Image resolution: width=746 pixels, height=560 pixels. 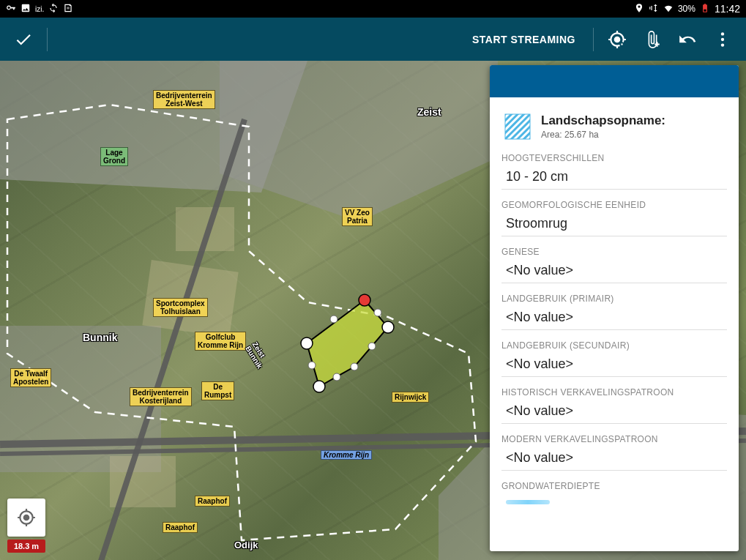 I want to click on app-abbr: izi., so click(x=40, y=9).